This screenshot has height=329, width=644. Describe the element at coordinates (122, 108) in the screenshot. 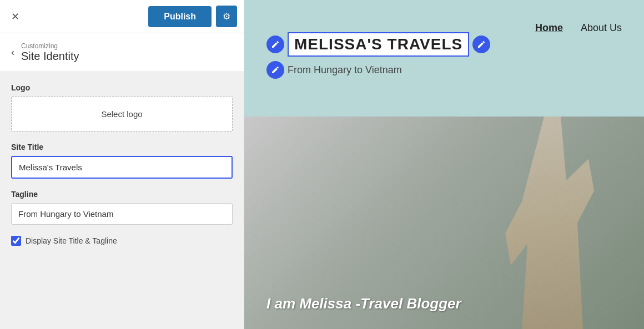

I see `logo-field-group: Logo Select logo` at that location.